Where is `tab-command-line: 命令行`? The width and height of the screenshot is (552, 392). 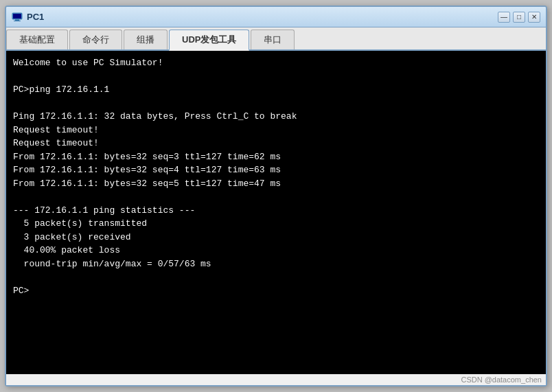
tab-command-line: 命令行 is located at coordinates (96, 40).